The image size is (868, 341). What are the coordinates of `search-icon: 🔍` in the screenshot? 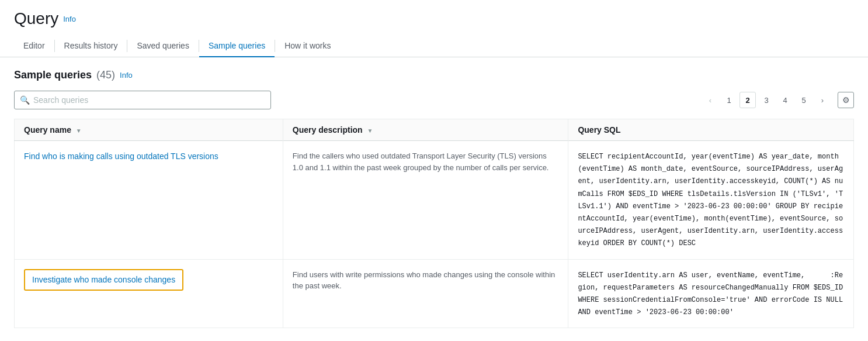 It's located at (25, 100).